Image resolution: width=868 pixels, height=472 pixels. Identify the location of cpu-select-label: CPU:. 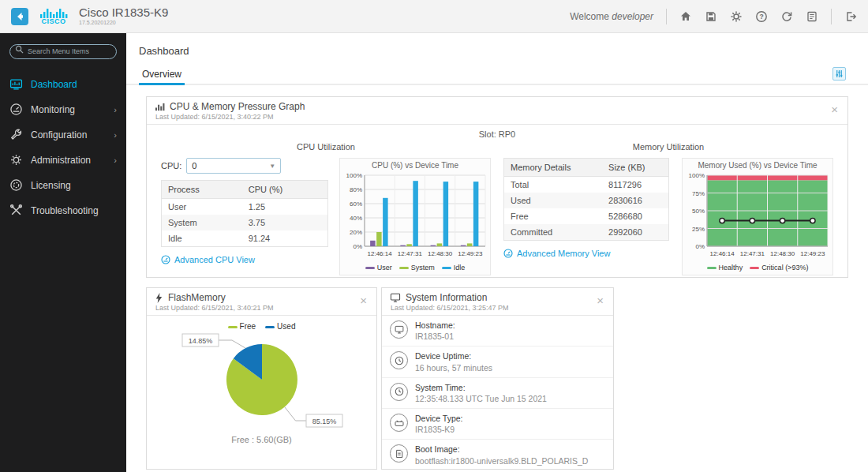
(171, 166).